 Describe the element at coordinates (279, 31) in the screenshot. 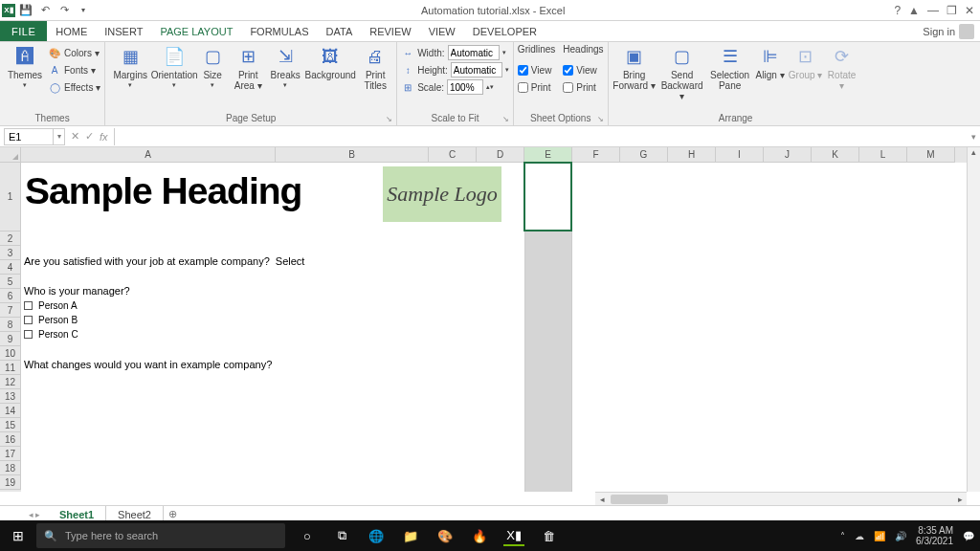

I see `tab-formulas: FORMULAS` at that location.